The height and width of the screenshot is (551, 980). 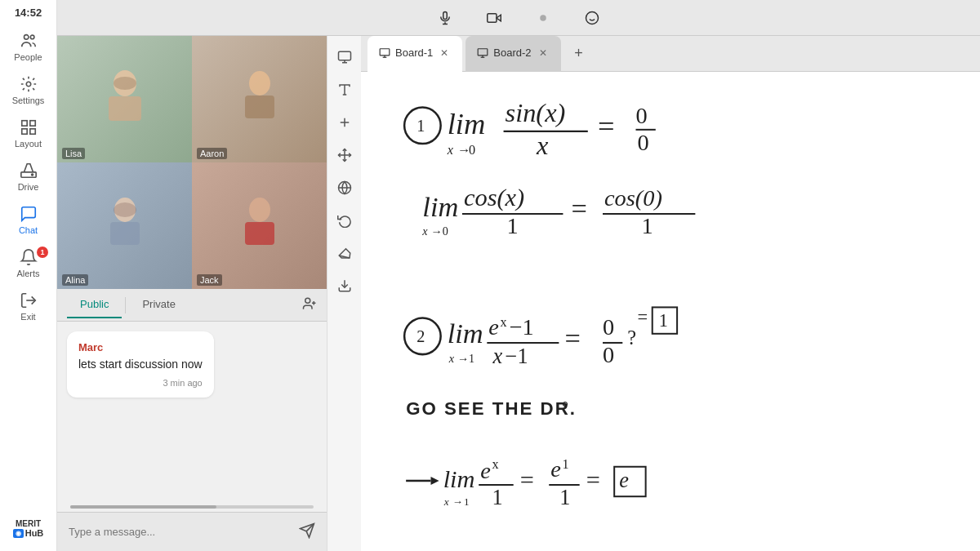 What do you see at coordinates (180, 532) in the screenshot?
I see `chat-input` at bounding box center [180, 532].